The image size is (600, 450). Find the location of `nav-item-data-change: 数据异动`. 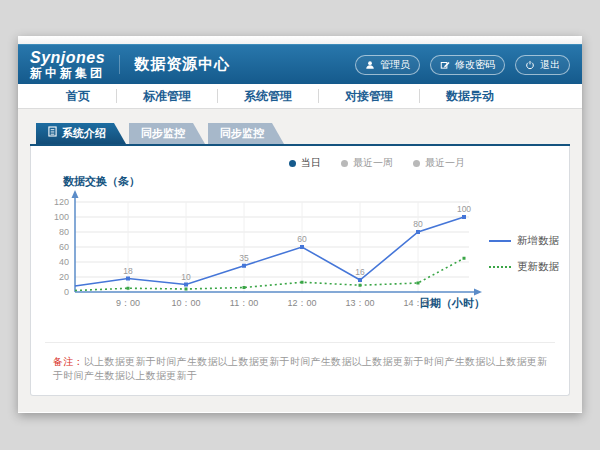

nav-item-data-change: 数据异动 is located at coordinates (470, 96).